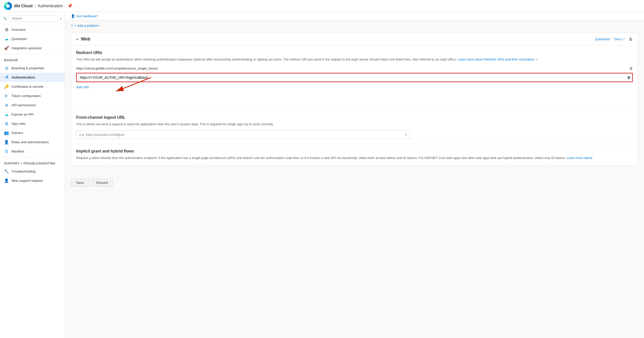 This screenshot has height=338, width=644. Describe the element at coordinates (22, 114) in the screenshot. I see `sidebar-item-label: Expose an API` at that location.